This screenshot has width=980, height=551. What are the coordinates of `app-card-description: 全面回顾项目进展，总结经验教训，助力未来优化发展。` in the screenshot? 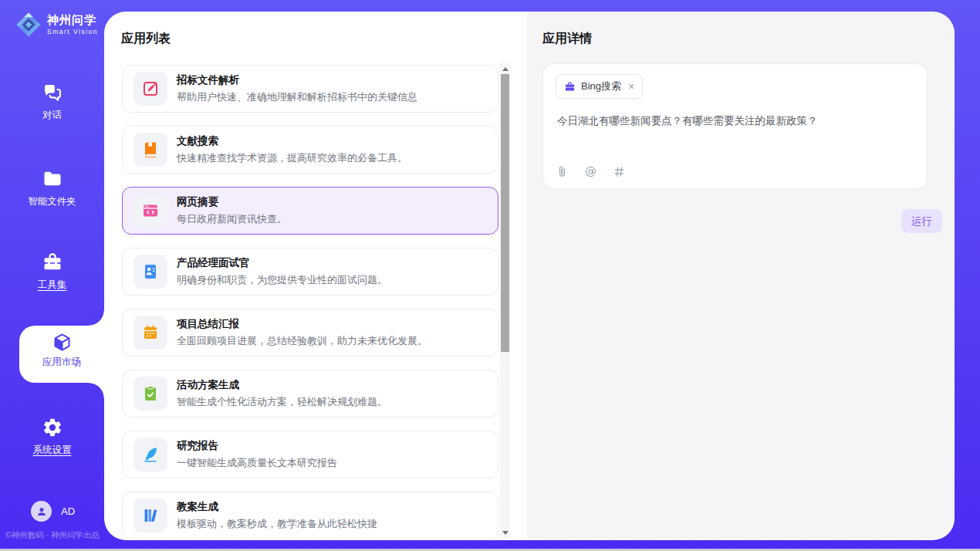 It's located at (302, 341).